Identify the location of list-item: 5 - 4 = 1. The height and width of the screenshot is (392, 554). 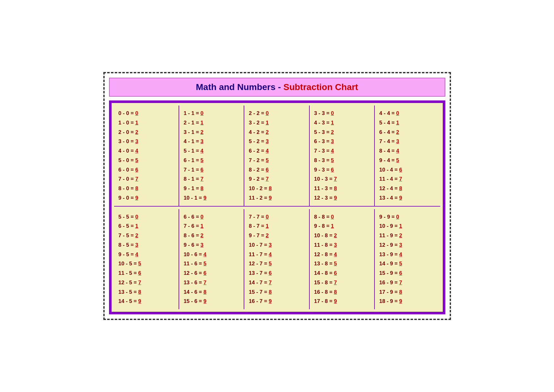
(407, 123).